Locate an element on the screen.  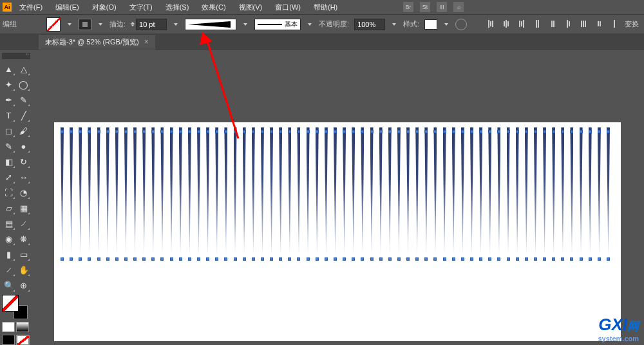
mesh-tool: ▦ is located at coordinates (23, 208).